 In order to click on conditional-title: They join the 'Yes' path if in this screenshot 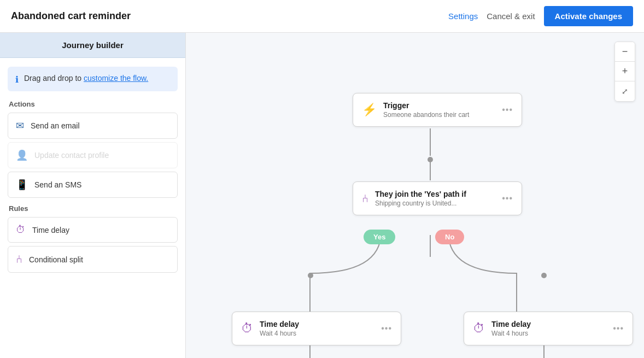, I will do `click(435, 194)`.